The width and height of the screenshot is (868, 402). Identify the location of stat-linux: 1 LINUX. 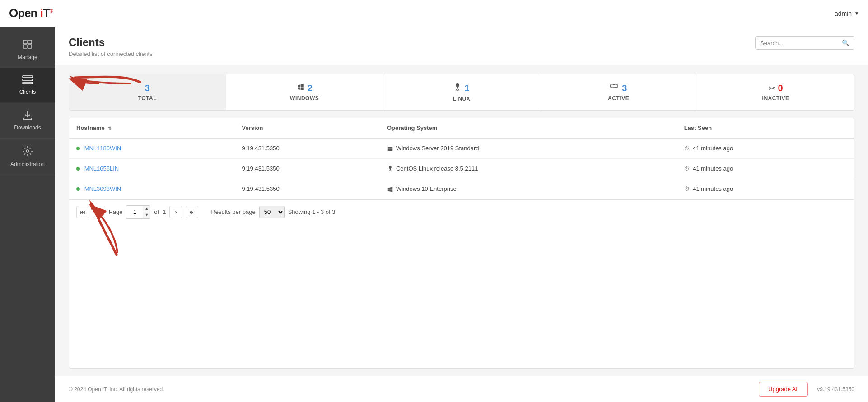
(462, 92).